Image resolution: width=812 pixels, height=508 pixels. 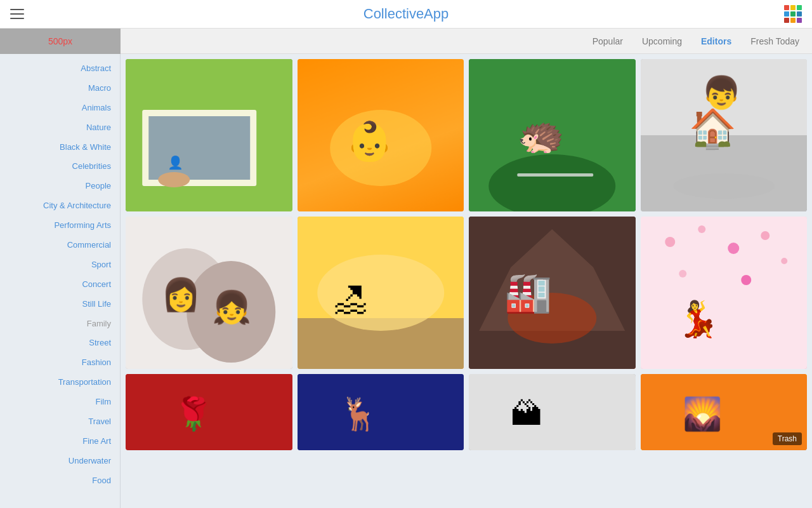 I want to click on sidebar-item-performing-arts: Performing Arts, so click(x=60, y=226).